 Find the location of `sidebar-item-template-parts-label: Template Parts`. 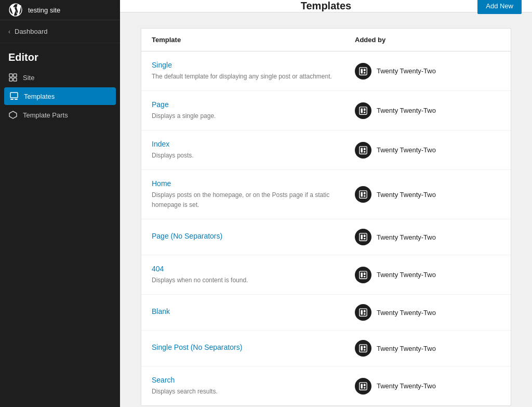

sidebar-item-template-parts-label: Template Parts is located at coordinates (46, 115).